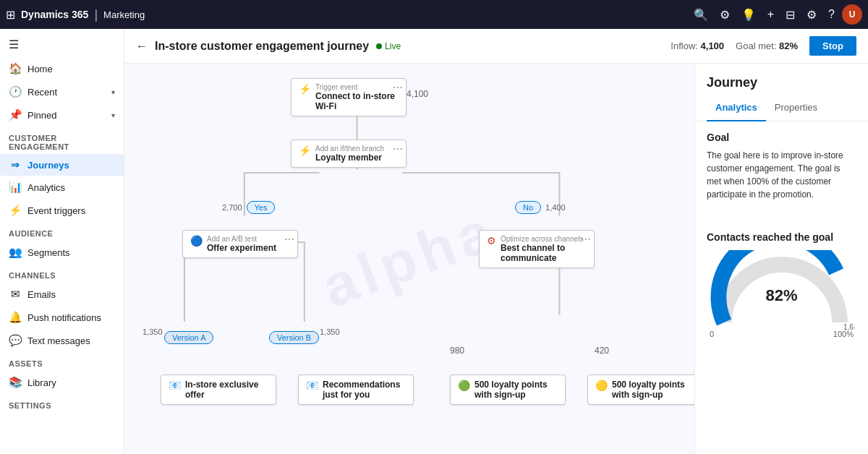 This screenshot has height=454, width=868. Describe the element at coordinates (62, 317) in the screenshot. I see `sidebar-item-push: 🔔 Push notifications` at that location.